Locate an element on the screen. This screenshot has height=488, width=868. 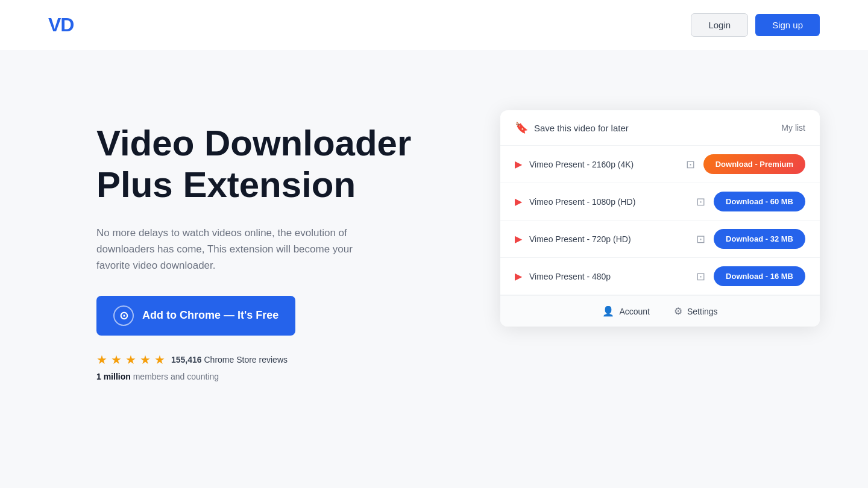
add-to-chrome-label: Add to Chrome — It's Free is located at coordinates (210, 316).